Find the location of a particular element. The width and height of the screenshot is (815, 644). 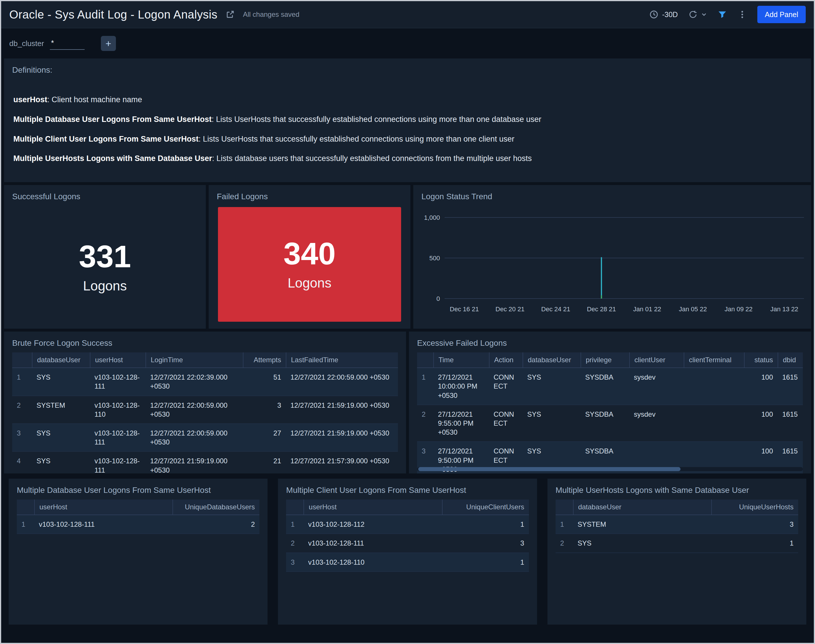

cell-attempts: 51 is located at coordinates (264, 377).